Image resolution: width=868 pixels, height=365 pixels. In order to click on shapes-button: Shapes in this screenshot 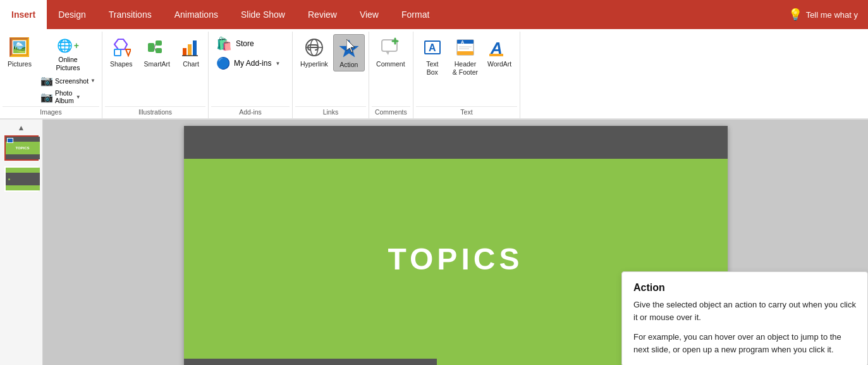, I will do `click(121, 52)`.